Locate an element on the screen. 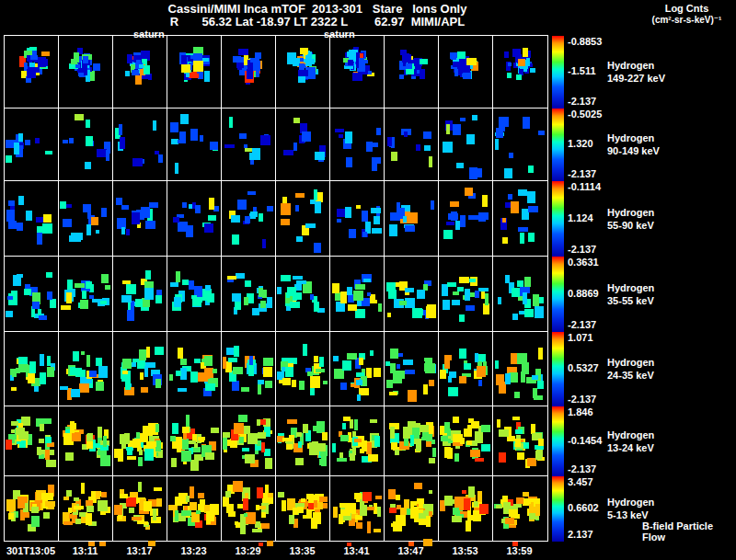 The image size is (736, 560). saturn-marker-label: saturn is located at coordinates (149, 34).